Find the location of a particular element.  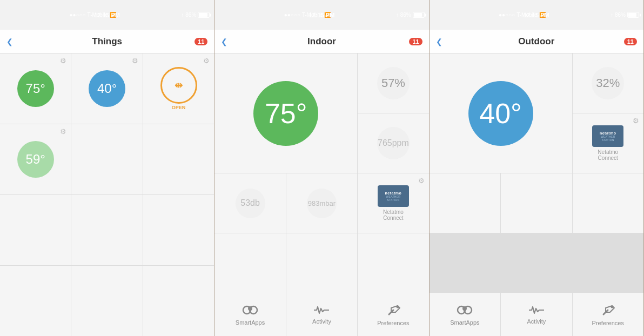

tile-outdoor-temp: 40° is located at coordinates (501, 113).